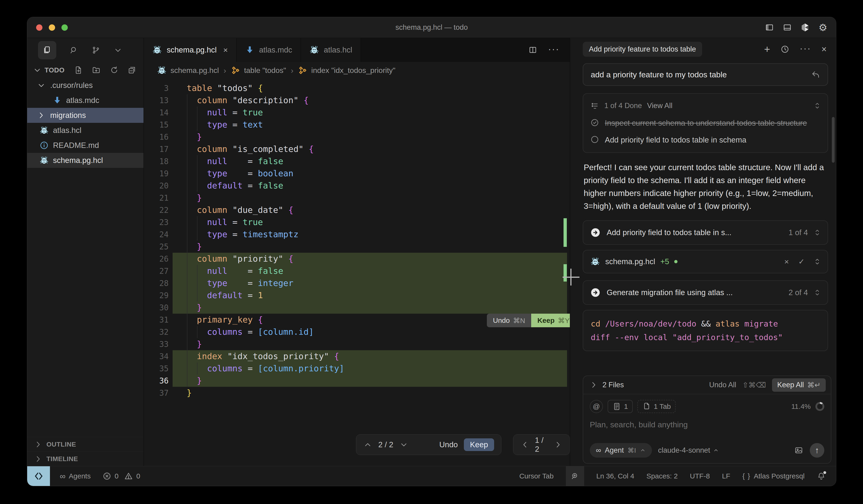 Image resolution: width=863 pixels, height=504 pixels. What do you see at coordinates (799, 385) in the screenshot?
I see `keep-all-files-button: Keep All⌘↵` at bounding box center [799, 385].